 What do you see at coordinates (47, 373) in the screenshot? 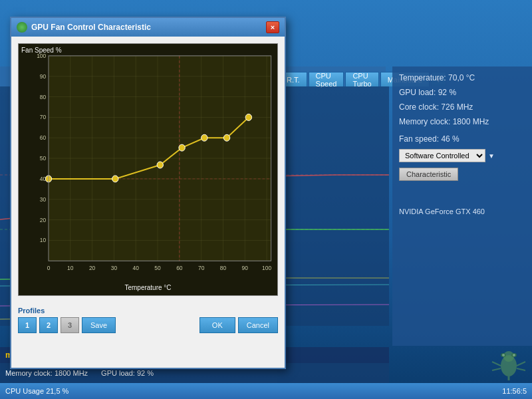
I see `memory-clock-text: Memory clock: 1800 MHz` at bounding box center [47, 373].